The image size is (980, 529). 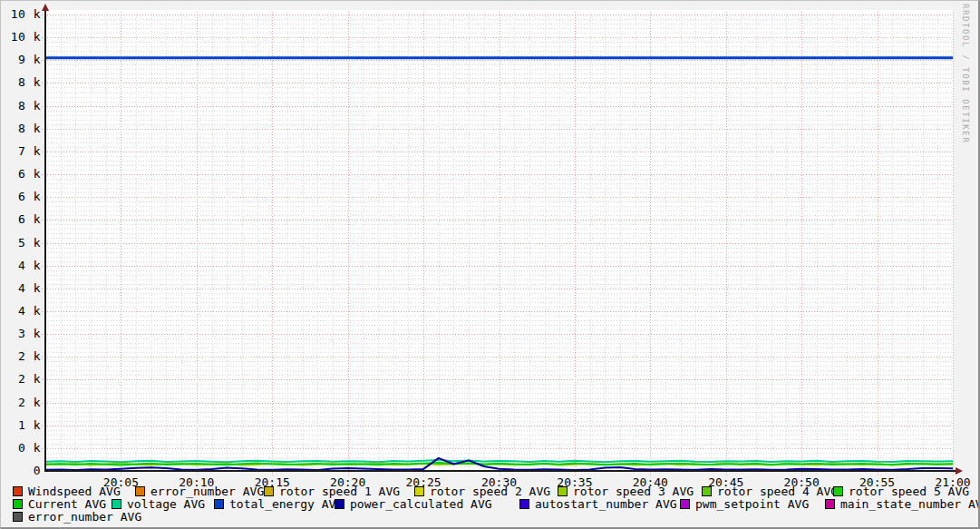 What do you see at coordinates (778, 492) in the screenshot?
I see `legend-label: rotor speed 4 AVG` at bounding box center [778, 492].